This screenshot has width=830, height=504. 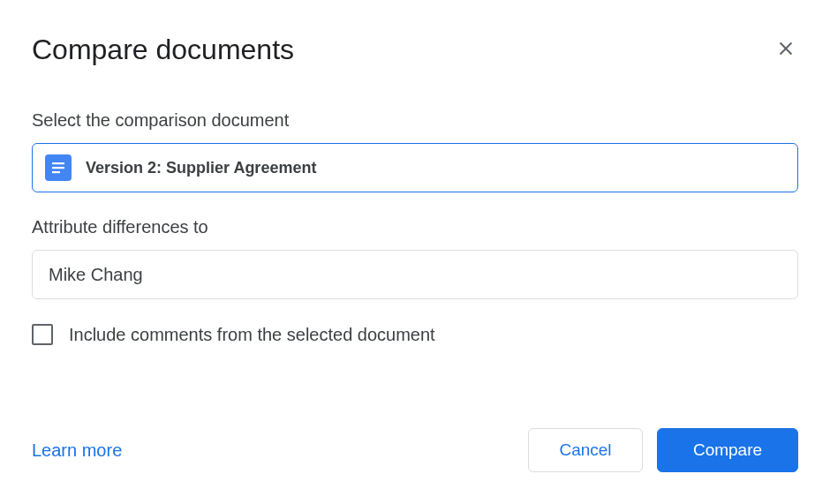 I want to click on compare-button: Compare, so click(x=728, y=450).